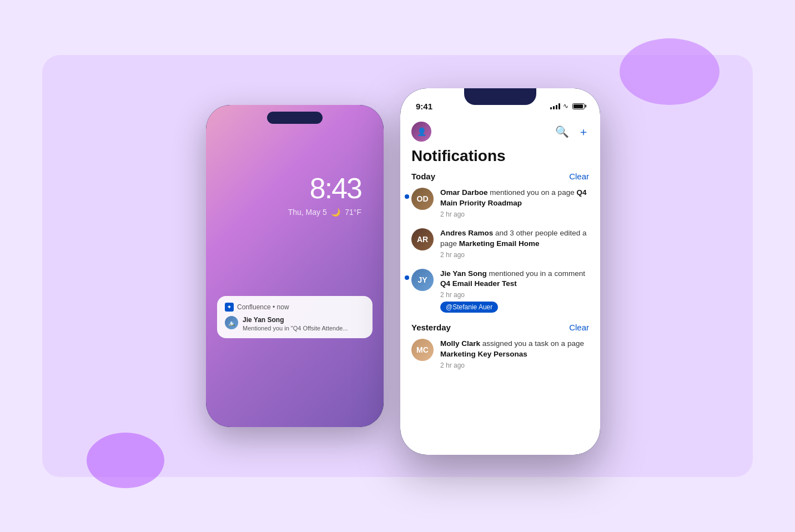  I want to click on avatar-molly: MC, so click(422, 350).